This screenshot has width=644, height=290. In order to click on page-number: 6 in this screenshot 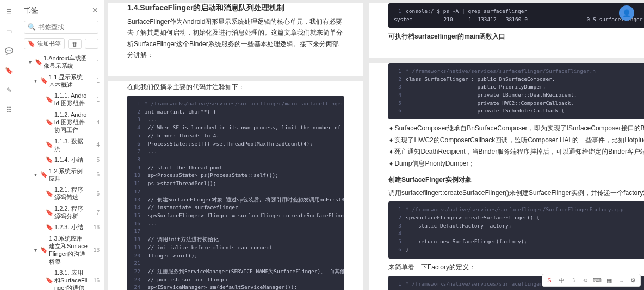, I will do `click(95, 193)`.